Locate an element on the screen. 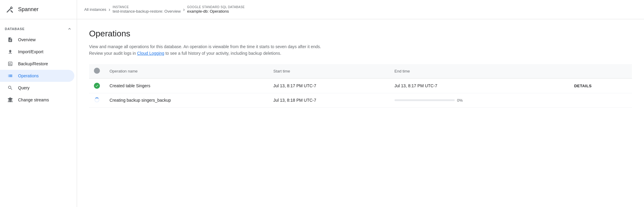 Image resolution: width=644 pixels, height=207 pixels. progress-text: 0% is located at coordinates (460, 100).